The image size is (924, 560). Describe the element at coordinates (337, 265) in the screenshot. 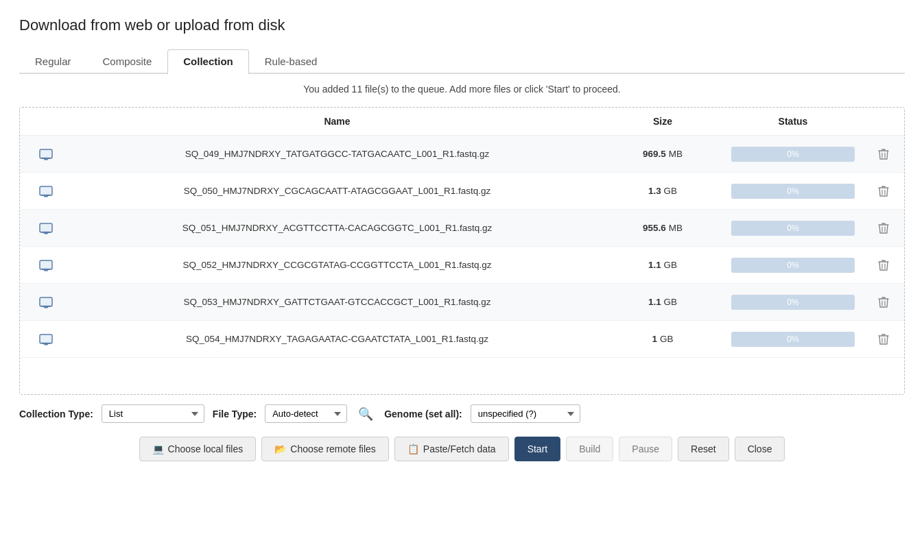

I see `file-name: SQ_052_HMJ7NDRXY_CCGCGTATAG-CCGGTTCCTA_L…` at that location.